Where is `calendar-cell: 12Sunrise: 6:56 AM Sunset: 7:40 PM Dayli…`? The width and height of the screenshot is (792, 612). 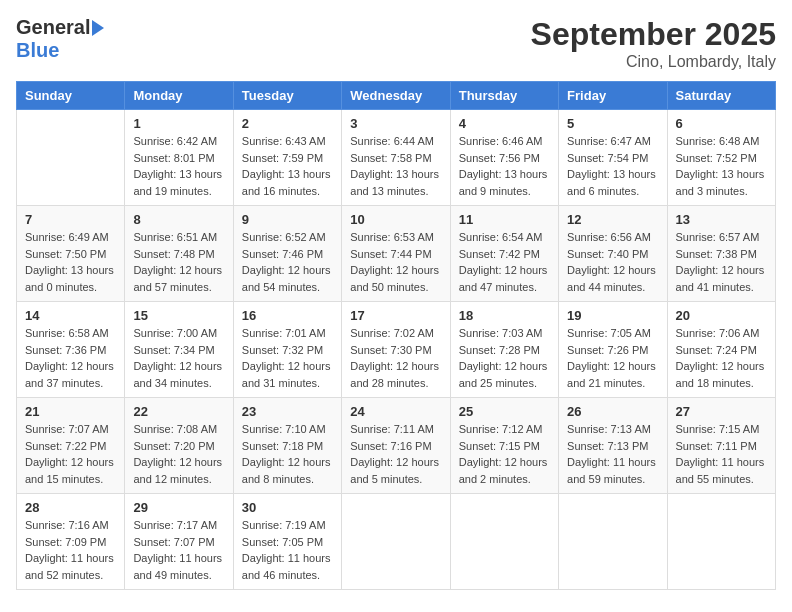 calendar-cell: 12Sunrise: 6:56 AM Sunset: 7:40 PM Dayli… is located at coordinates (613, 254).